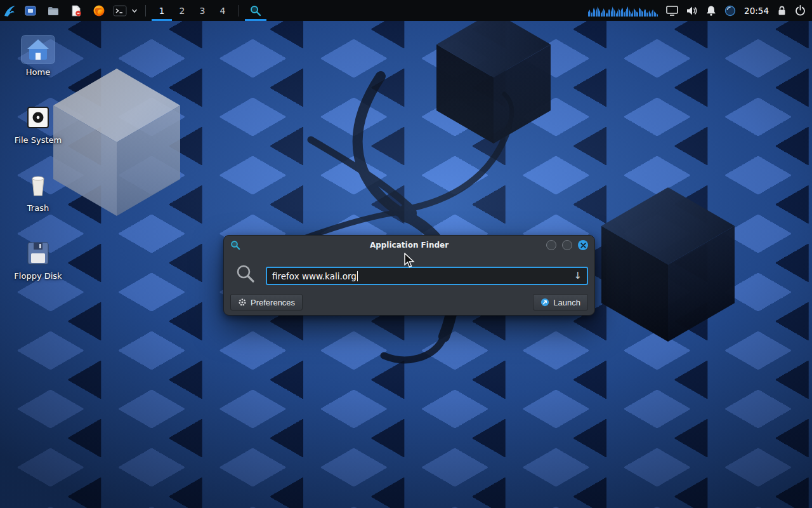 The image size is (812, 508). What do you see at coordinates (38, 192) in the screenshot?
I see `desktop-icon-trash: Trash` at bounding box center [38, 192].